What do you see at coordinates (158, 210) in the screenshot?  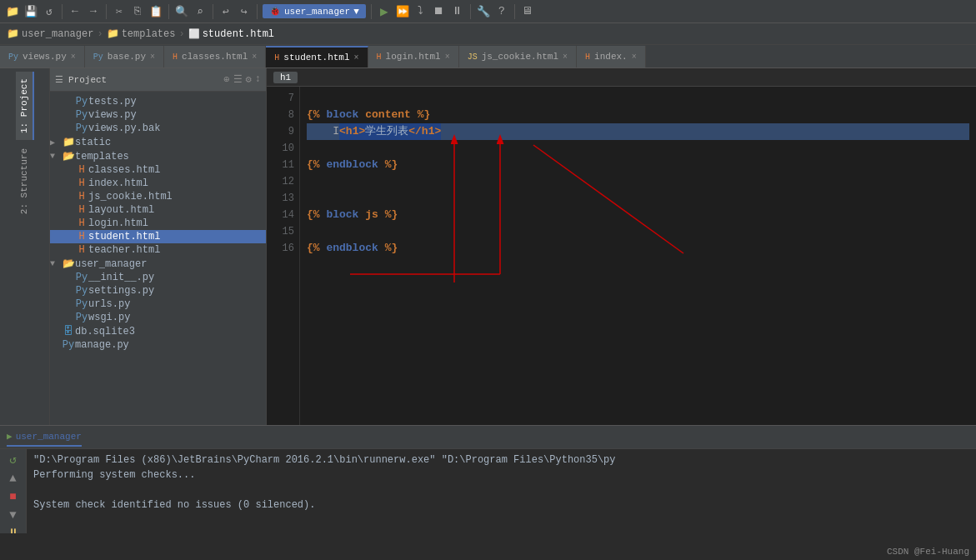 I see `tree-item-layout-html: H layout.html` at bounding box center [158, 210].